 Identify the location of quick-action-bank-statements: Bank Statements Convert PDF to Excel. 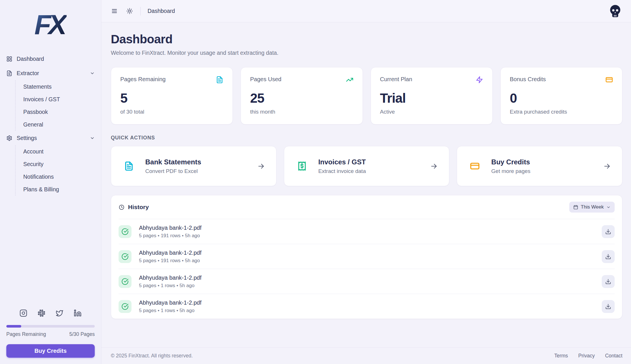
(193, 166).